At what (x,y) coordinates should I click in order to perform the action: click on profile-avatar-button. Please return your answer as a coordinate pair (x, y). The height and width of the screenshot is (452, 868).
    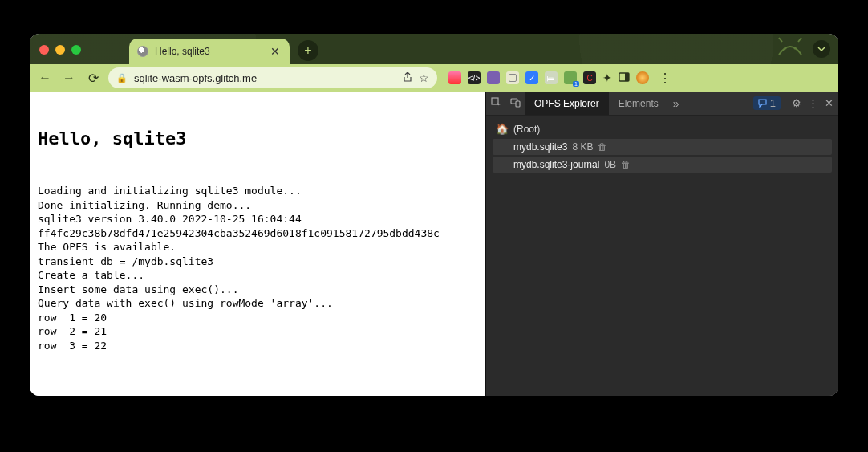
    Looking at the image, I should click on (821, 49).